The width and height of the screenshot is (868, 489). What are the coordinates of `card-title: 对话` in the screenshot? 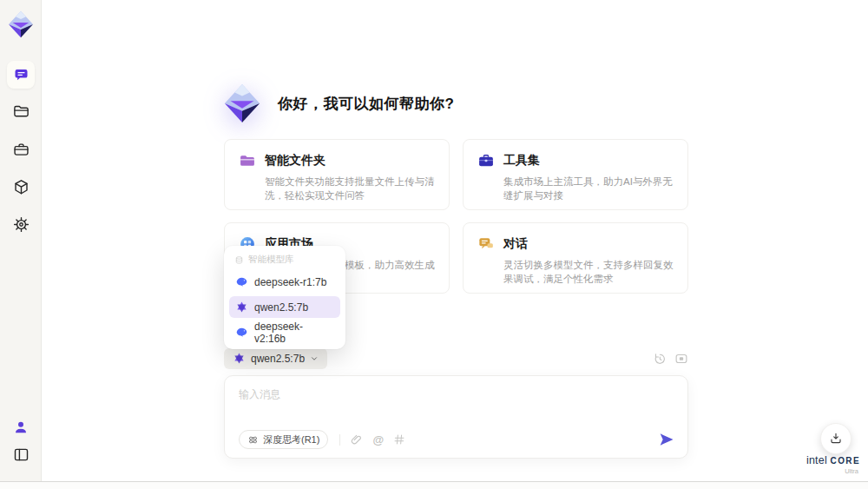 It's located at (516, 244).